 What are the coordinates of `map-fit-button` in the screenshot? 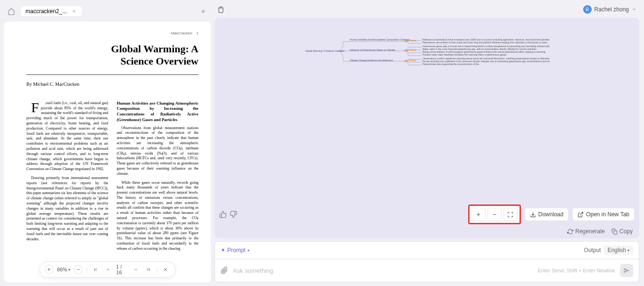 It's located at (511, 214).